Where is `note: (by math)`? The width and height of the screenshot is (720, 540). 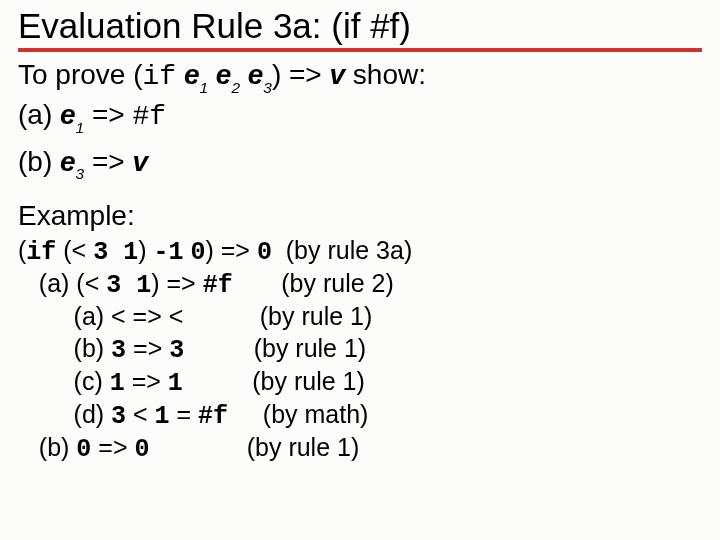
note: (by math) is located at coordinates (298, 414).